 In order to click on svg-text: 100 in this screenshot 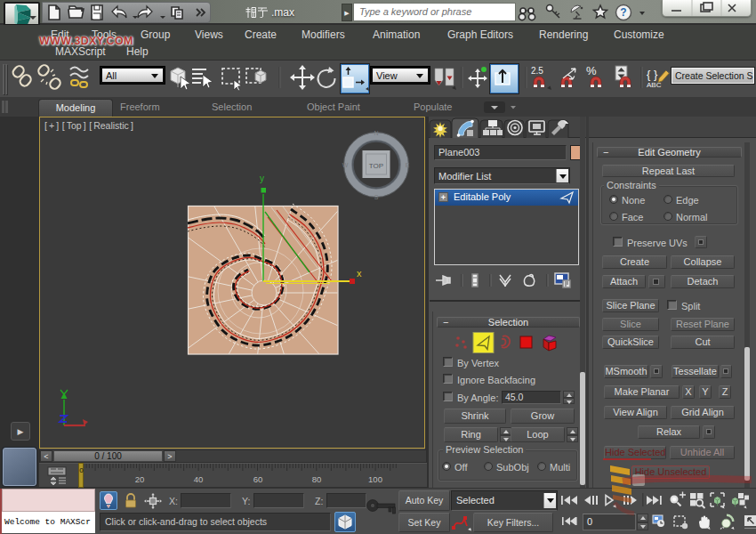, I will do `click(375, 479)`.